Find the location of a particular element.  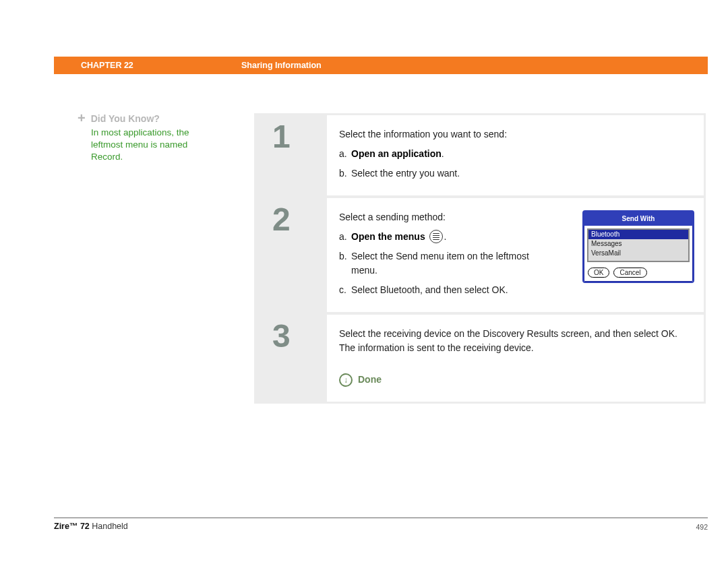

chapter-text: CHAPTER 22 is located at coordinates (107, 65).